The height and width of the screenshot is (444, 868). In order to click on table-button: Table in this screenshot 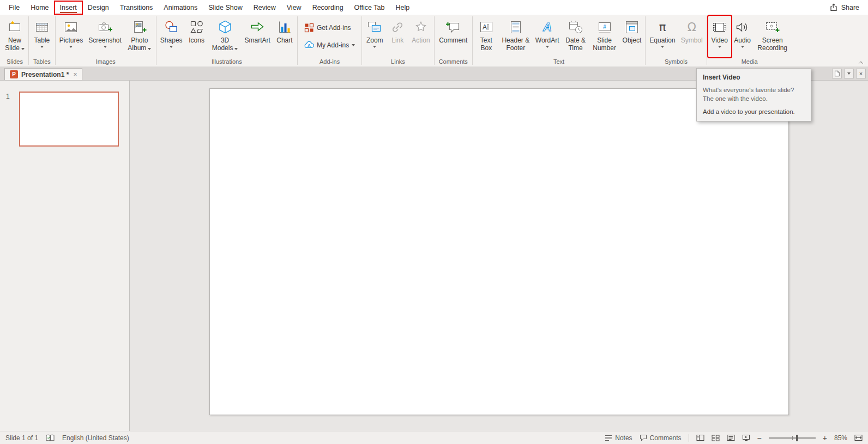, I will do `click(42, 37)`.